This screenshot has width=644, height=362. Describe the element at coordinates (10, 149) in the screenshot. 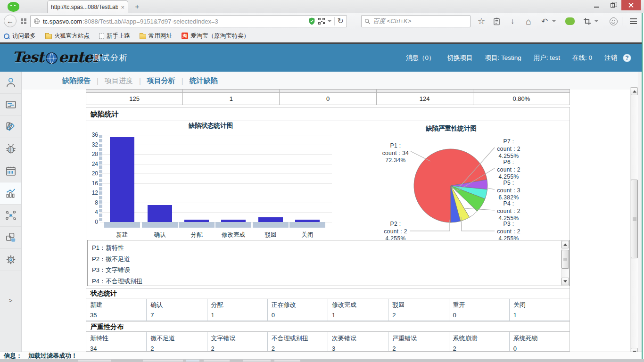

I see `sidebar-item-defects` at that location.